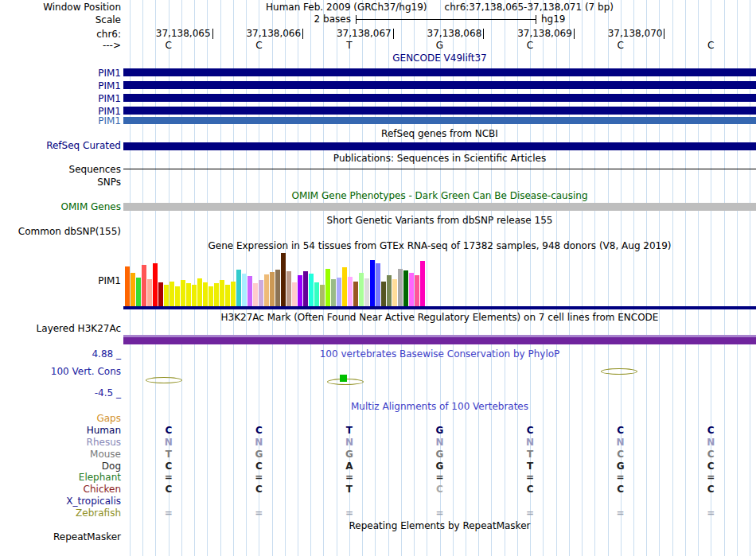  Describe the element at coordinates (109, 182) in the screenshot. I see `snps-track-label: SNPs` at that location.